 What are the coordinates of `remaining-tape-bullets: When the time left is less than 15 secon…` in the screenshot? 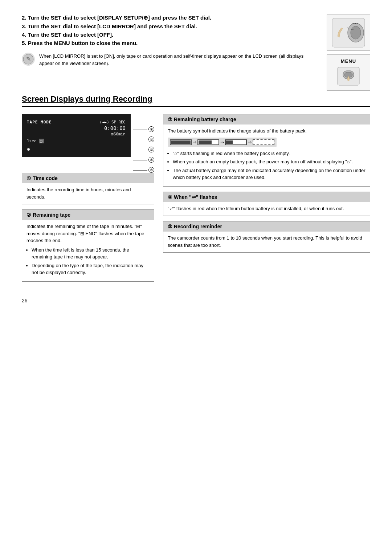 It's located at (88, 261).